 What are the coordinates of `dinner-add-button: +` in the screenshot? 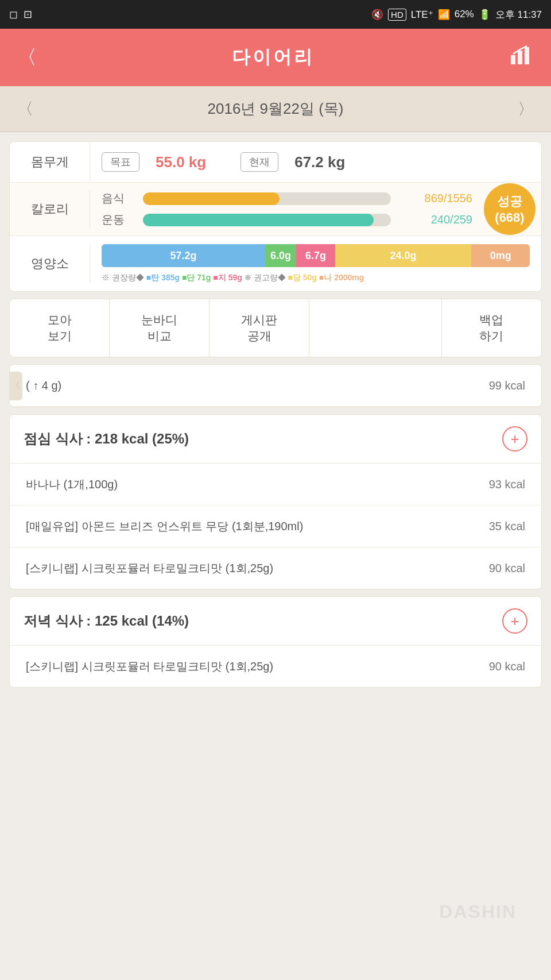 It's located at (515, 621).